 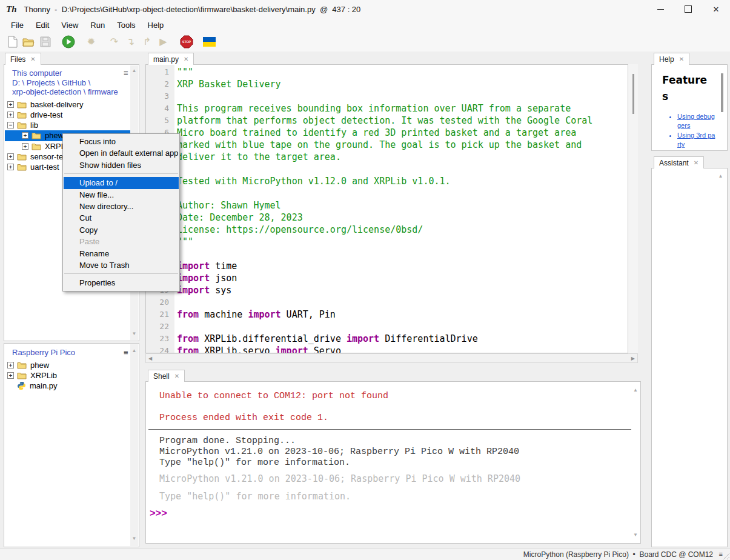 What do you see at coordinates (696, 139) in the screenshot?
I see `help-link-using-3rd-party: Using 3rd party` at bounding box center [696, 139].